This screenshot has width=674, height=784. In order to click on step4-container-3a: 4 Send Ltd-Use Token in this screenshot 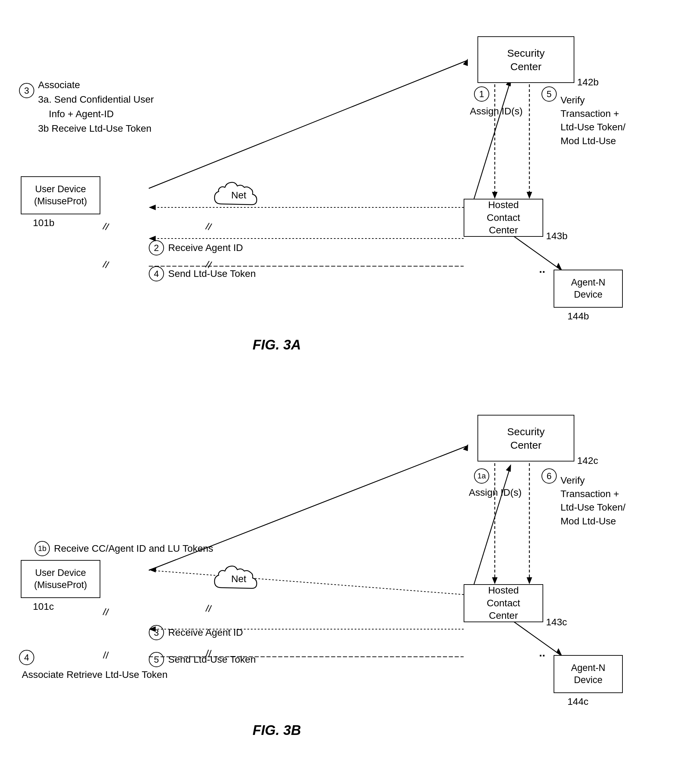, I will do `click(202, 274)`.